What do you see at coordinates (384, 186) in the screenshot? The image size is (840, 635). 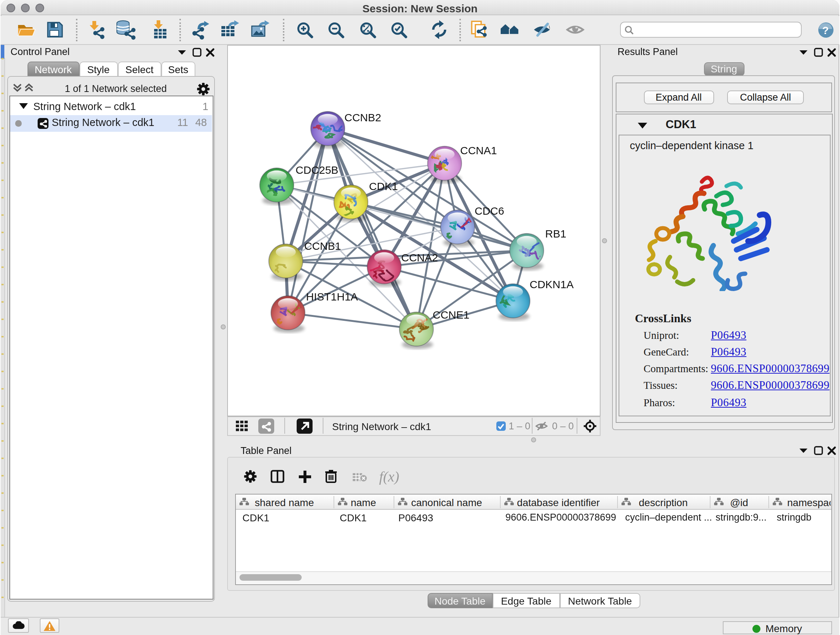 I see `svg-text: CDK1` at bounding box center [384, 186].